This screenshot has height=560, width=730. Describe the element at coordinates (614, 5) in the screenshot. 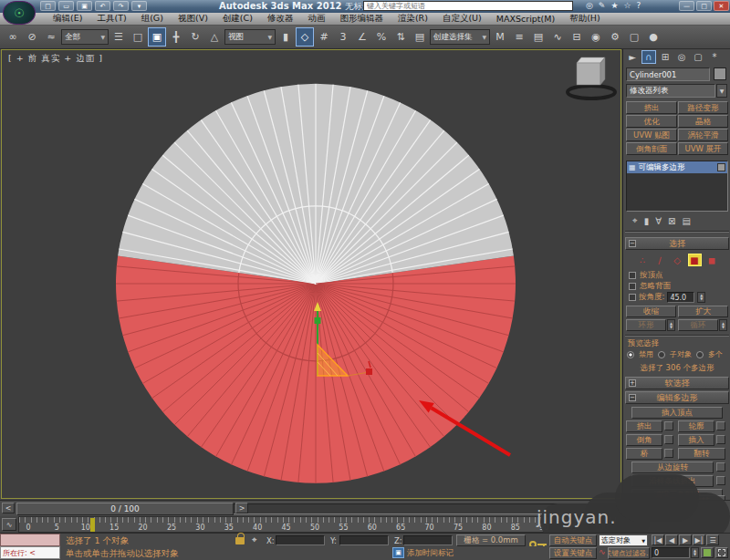

I see `favorites-icon: ★` at that location.